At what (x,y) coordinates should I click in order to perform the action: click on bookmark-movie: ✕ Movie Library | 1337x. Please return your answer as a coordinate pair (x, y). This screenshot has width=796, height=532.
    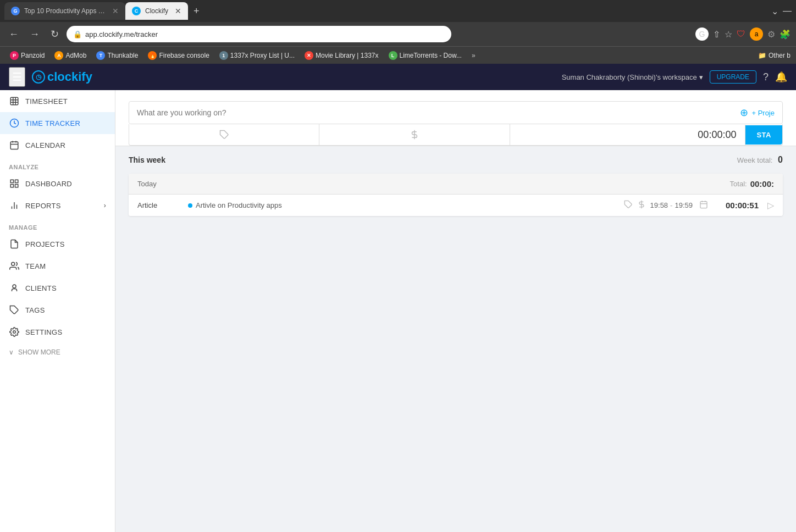
    Looking at the image, I should click on (342, 56).